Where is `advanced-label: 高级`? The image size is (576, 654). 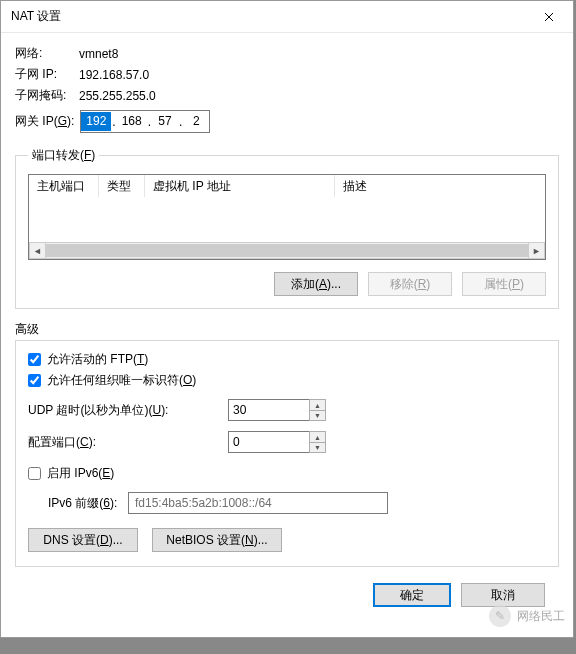
advanced-label: 高级 is located at coordinates (287, 330).